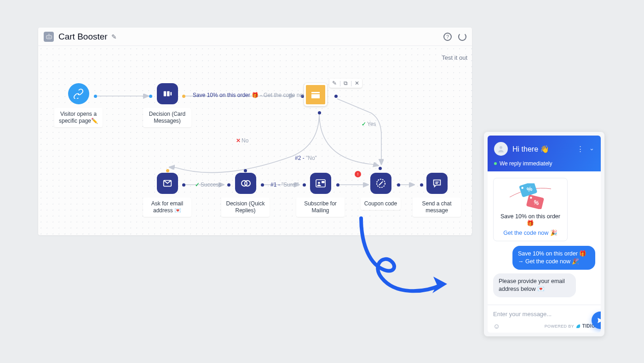 Image resolution: width=644 pixels, height=363 pixels. Describe the element at coordinates (242, 141) in the screenshot. I see `edge-label-no: ✕No` at that location.